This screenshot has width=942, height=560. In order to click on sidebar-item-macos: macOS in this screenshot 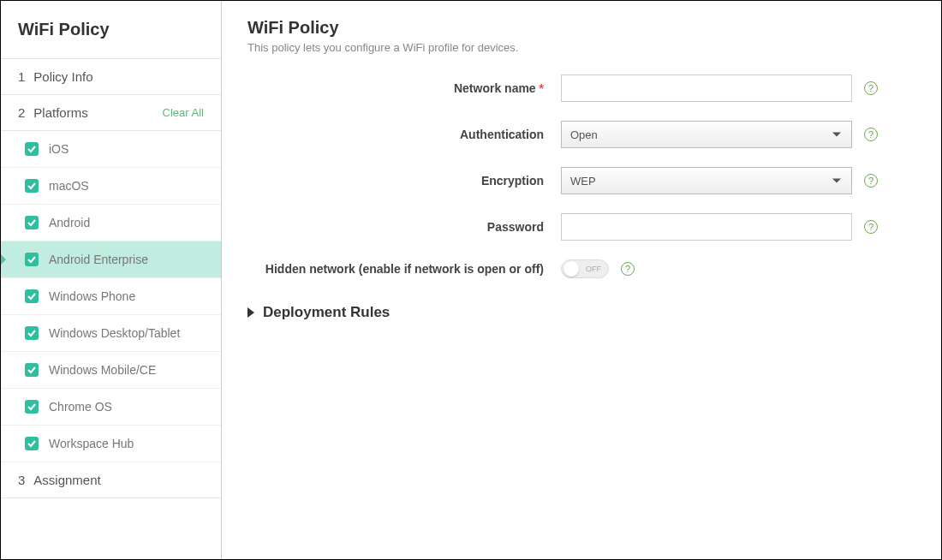, I will do `click(111, 187)`.